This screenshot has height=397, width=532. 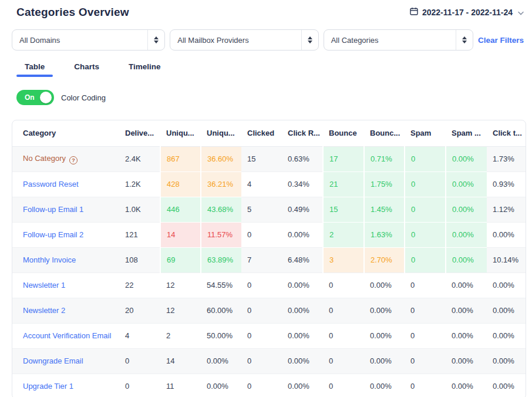 I want to click on metric-cell: 20, so click(x=140, y=310).